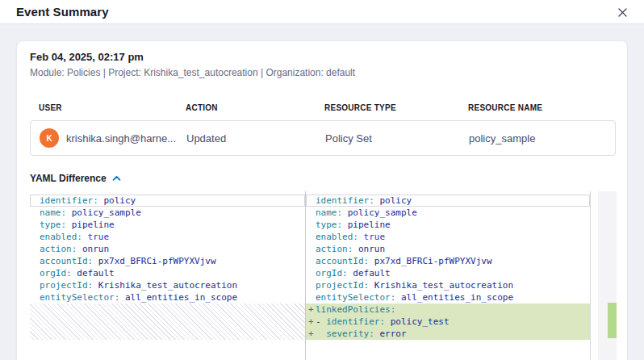 Image resolution: width=644 pixels, height=360 pixels. I want to click on cell-resource-name: policy_sample, so click(537, 139).